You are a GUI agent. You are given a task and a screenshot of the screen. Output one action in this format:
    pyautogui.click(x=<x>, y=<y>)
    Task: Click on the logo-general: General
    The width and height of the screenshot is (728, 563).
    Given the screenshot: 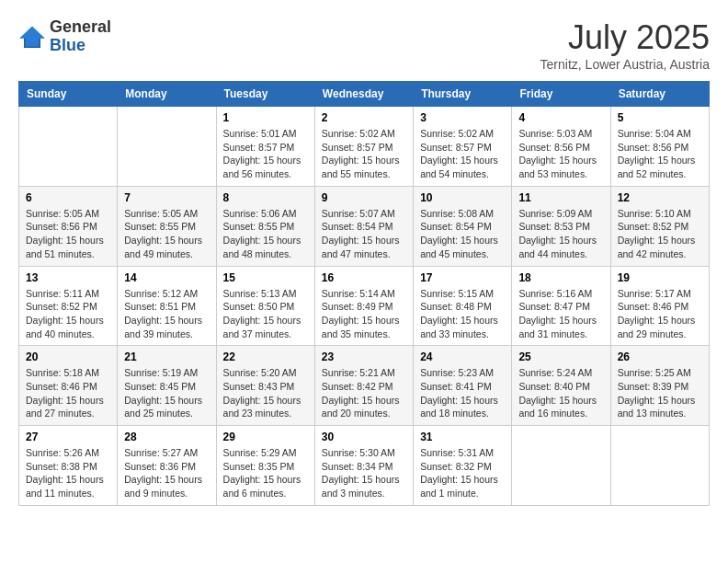 What is the action you would take?
    pyautogui.click(x=81, y=27)
    